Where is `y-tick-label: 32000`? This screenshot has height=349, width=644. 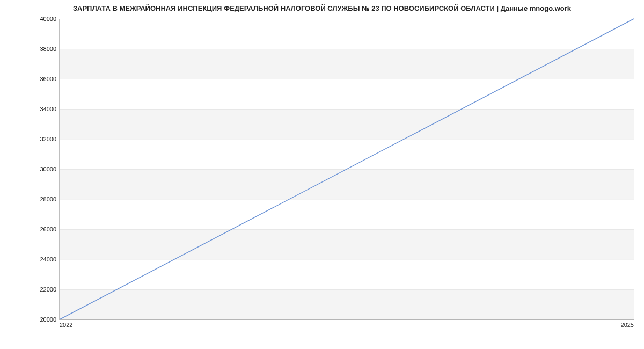 y-tick-label: 32000 is located at coordinates (48, 139).